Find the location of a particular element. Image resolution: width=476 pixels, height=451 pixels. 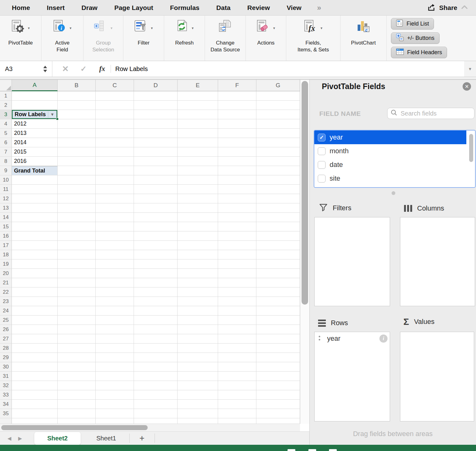

field-item-month: month is located at coordinates (390, 151).